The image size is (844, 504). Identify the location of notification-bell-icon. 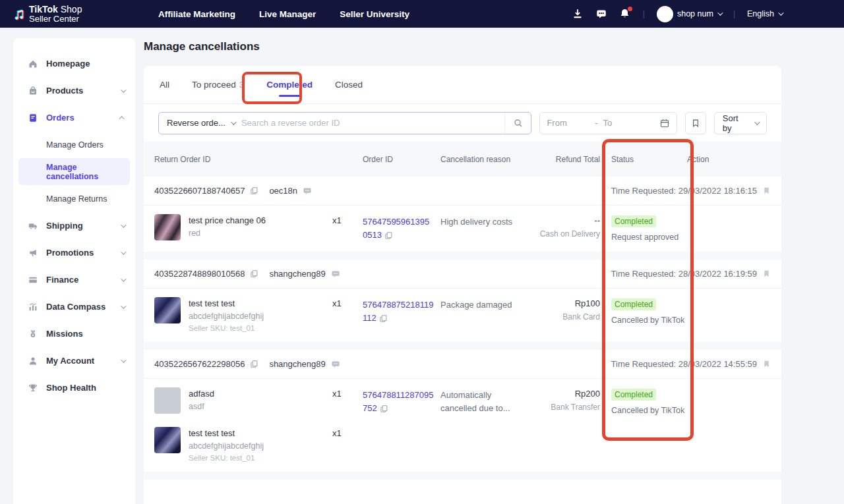
(625, 14).